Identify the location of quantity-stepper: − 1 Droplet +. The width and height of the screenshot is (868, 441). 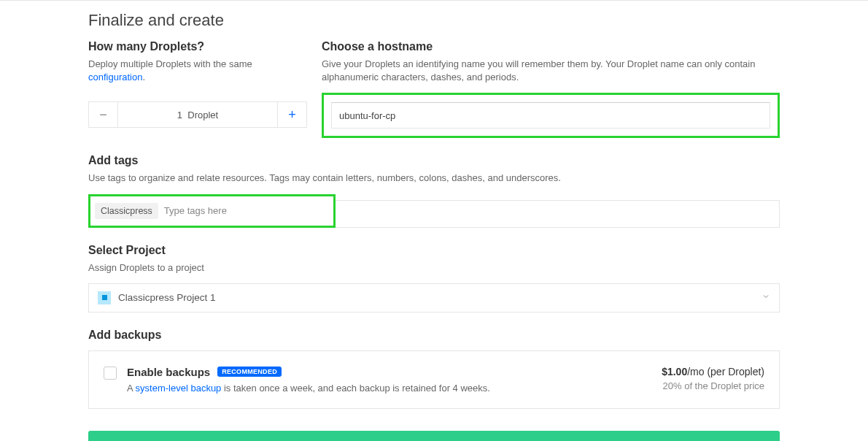
(198, 115).